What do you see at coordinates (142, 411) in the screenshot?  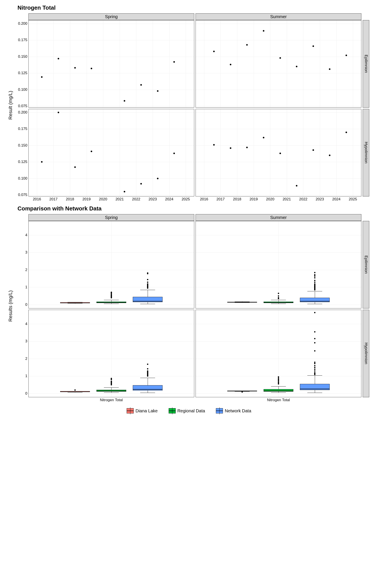 I see `legend-item-diana: Diana Lake` at bounding box center [142, 411].